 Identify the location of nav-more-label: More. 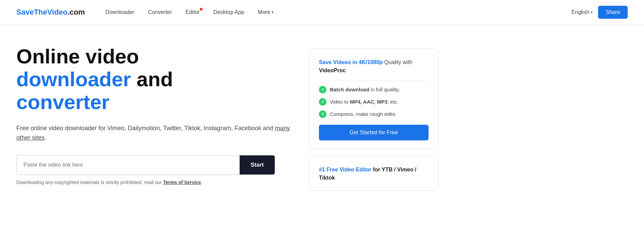
(264, 12).